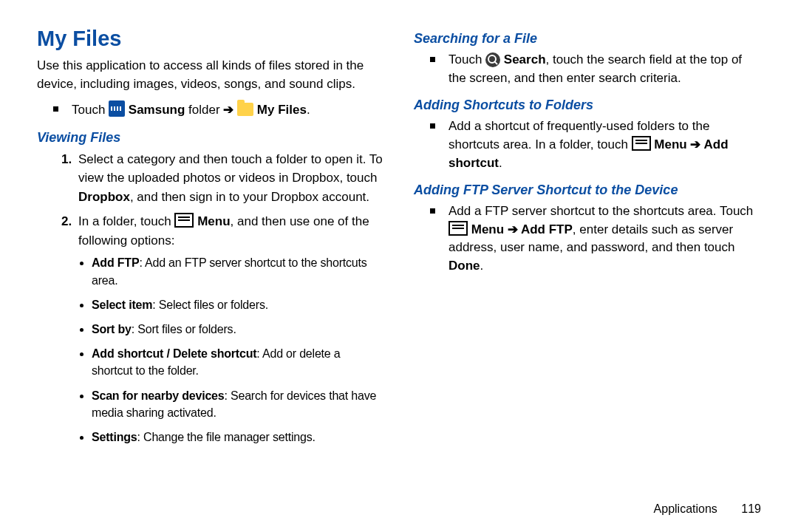 This screenshot has height=532, width=798. What do you see at coordinates (751, 508) in the screenshot?
I see `footer-page-number: 119` at bounding box center [751, 508].